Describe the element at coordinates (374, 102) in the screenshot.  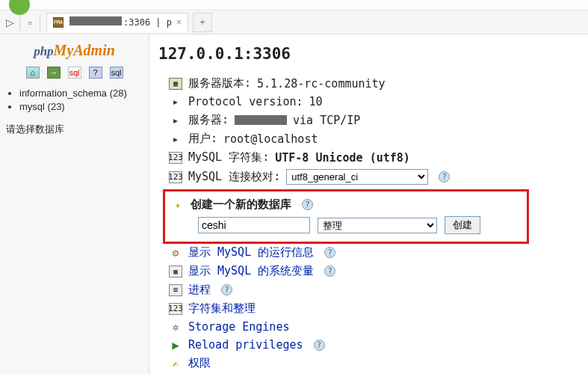
I see `protocol-version-row: Protocol version: 10` at that location.